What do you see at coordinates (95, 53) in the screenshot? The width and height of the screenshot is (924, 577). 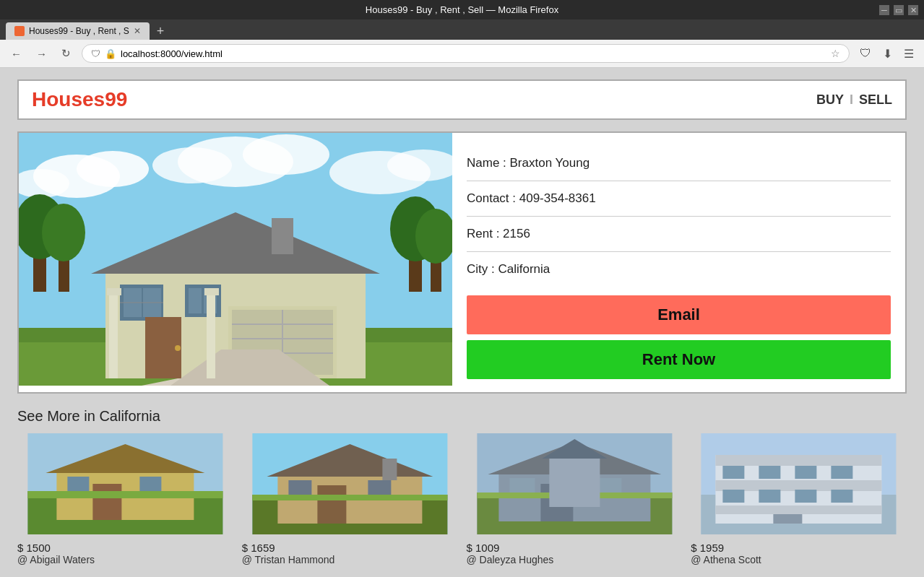 I see `shield-icon: 🛡` at bounding box center [95, 53].